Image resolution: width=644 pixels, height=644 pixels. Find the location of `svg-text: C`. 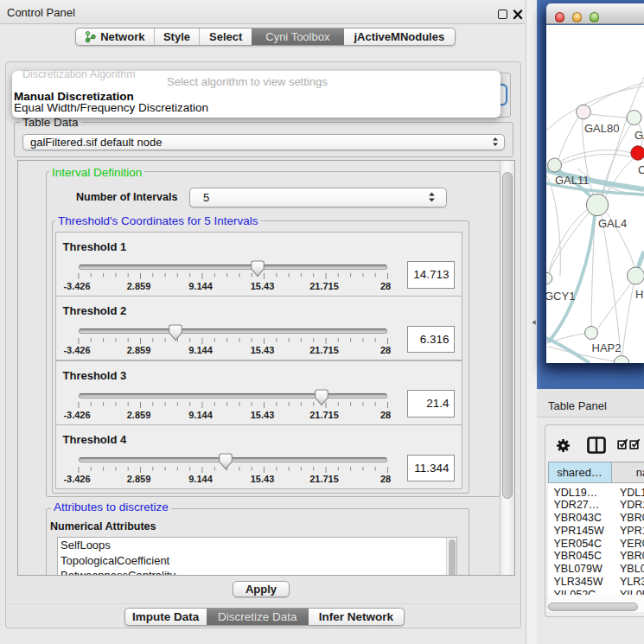

svg-text: C is located at coordinates (641, 169).